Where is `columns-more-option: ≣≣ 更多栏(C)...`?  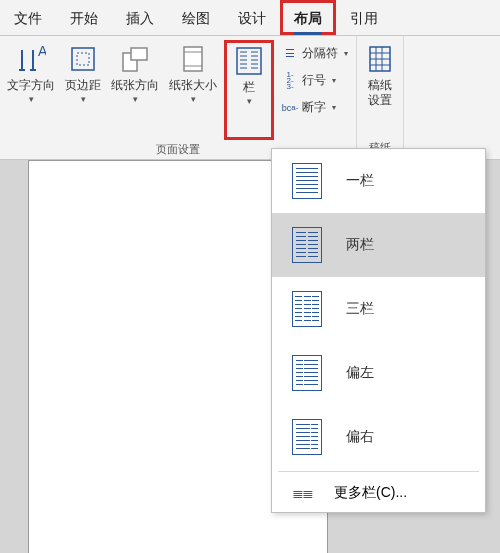 columns-more-option: ≣≣ 更多栏(C)... is located at coordinates (378, 493).